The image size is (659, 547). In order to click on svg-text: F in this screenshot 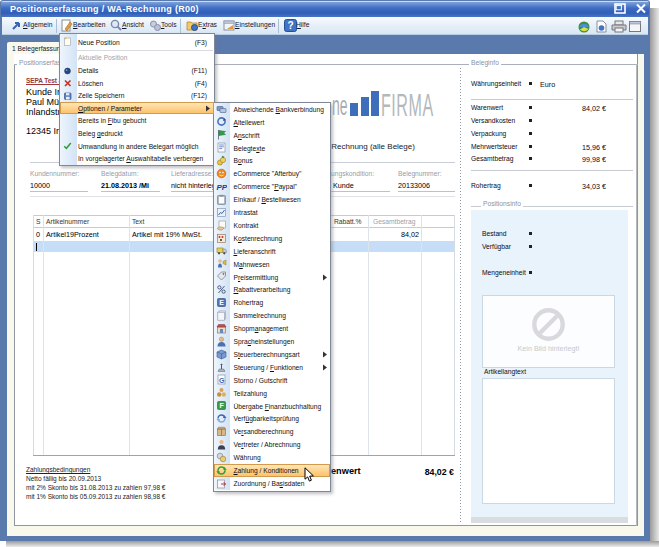, I will do `click(222, 406)`.